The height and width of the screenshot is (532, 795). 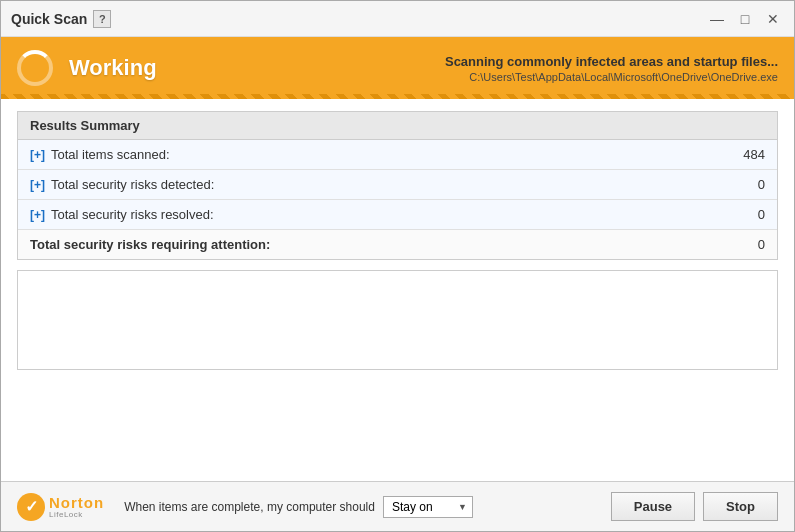 I want to click on norton-text: Norton LifeLock, so click(x=76, y=507).